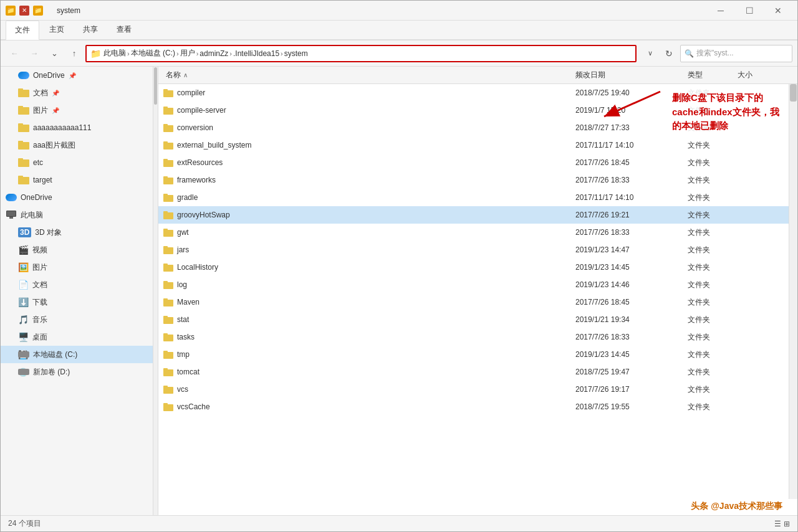  Describe the element at coordinates (173, 75) in the screenshot. I see `col-name-label: 名称` at that location.